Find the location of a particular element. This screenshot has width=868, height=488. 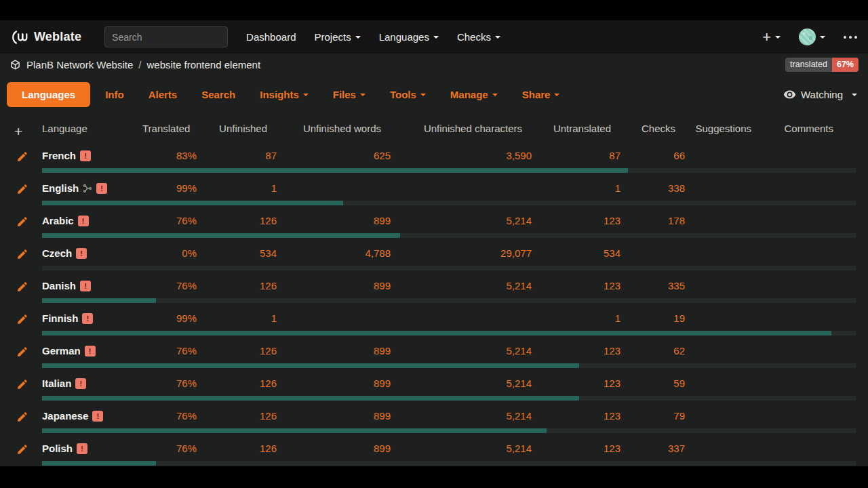

breadcrumb-project: PlanB Network Website is located at coordinates (80, 65).